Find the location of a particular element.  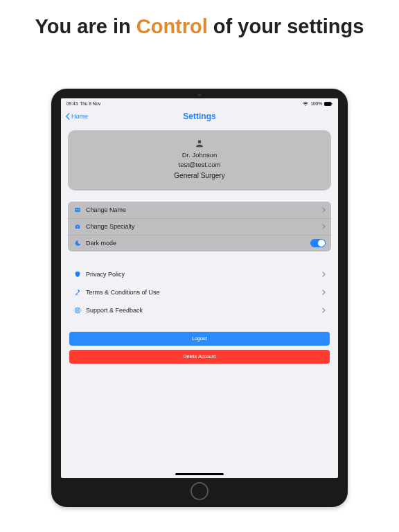

nav-bar: Home Settings is located at coordinates (200, 116).